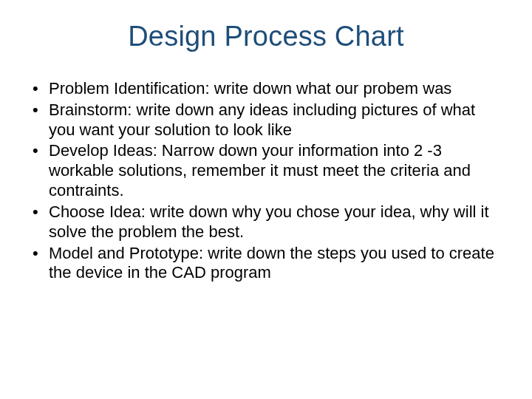  What do you see at coordinates (266, 37) in the screenshot?
I see `slide-title: Design Process Chart` at bounding box center [266, 37].